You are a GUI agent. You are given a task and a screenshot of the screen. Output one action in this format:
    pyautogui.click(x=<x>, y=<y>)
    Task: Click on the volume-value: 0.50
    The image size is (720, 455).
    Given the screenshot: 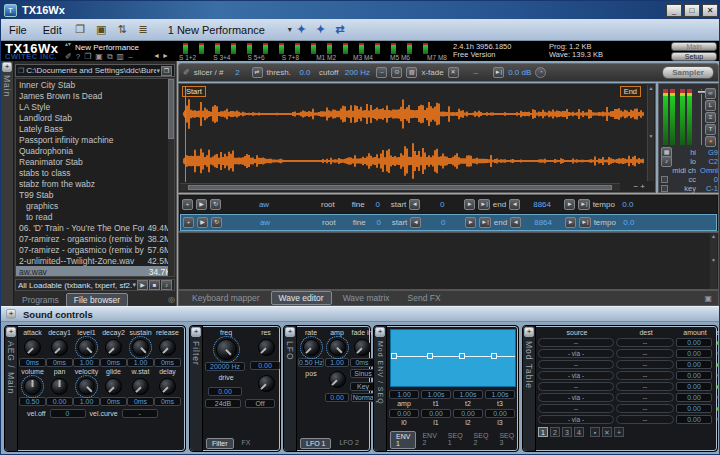 What is the action you would take?
    pyautogui.click(x=32, y=402)
    